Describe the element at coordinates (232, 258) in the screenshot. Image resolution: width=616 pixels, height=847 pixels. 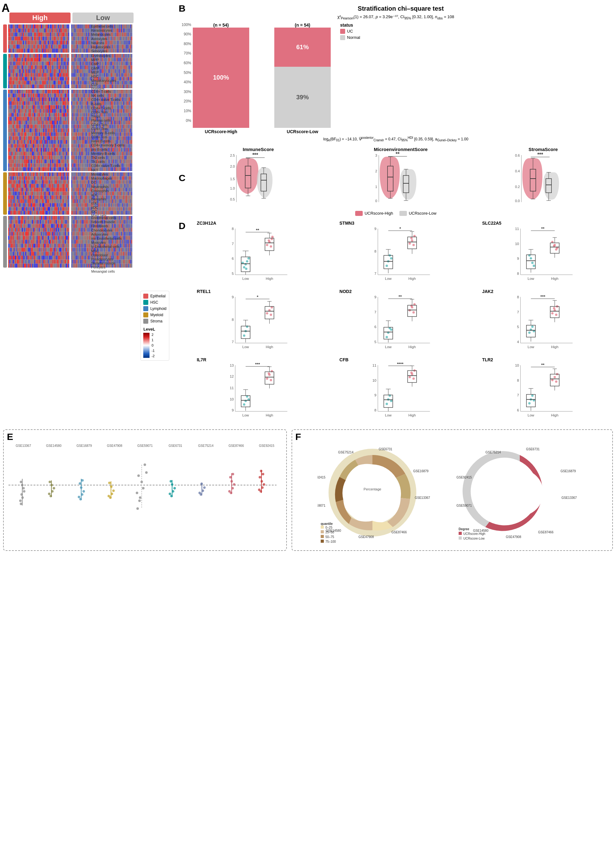
I see `svg-text: 6` at that location.